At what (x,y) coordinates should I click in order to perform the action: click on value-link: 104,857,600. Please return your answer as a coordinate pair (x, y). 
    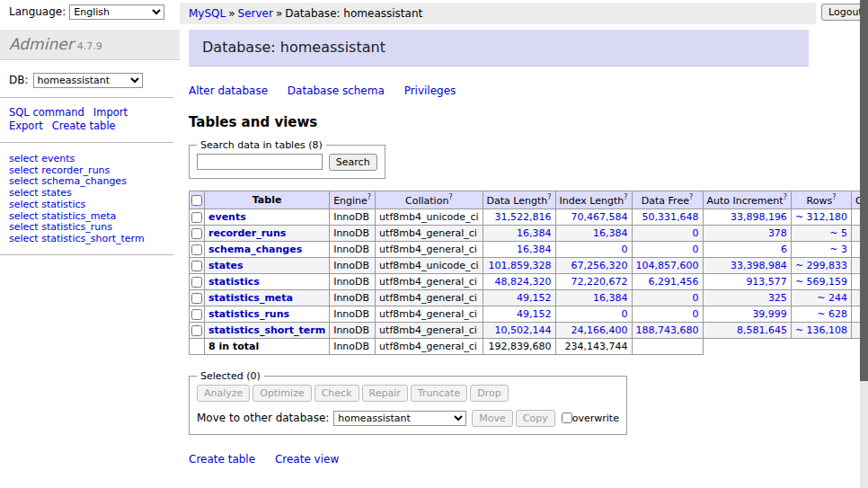
    Looking at the image, I should click on (668, 266).